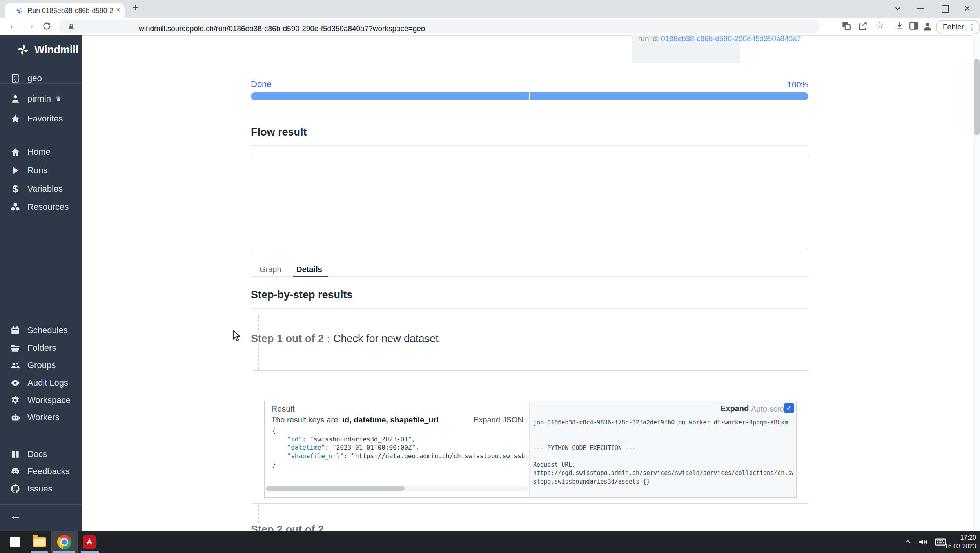 The height and width of the screenshot is (553, 980). What do you see at coordinates (282, 29) in the screenshot?
I see `url-text: windmill.sourcepole.ch/run/0186eb38-c86b…` at bounding box center [282, 29].